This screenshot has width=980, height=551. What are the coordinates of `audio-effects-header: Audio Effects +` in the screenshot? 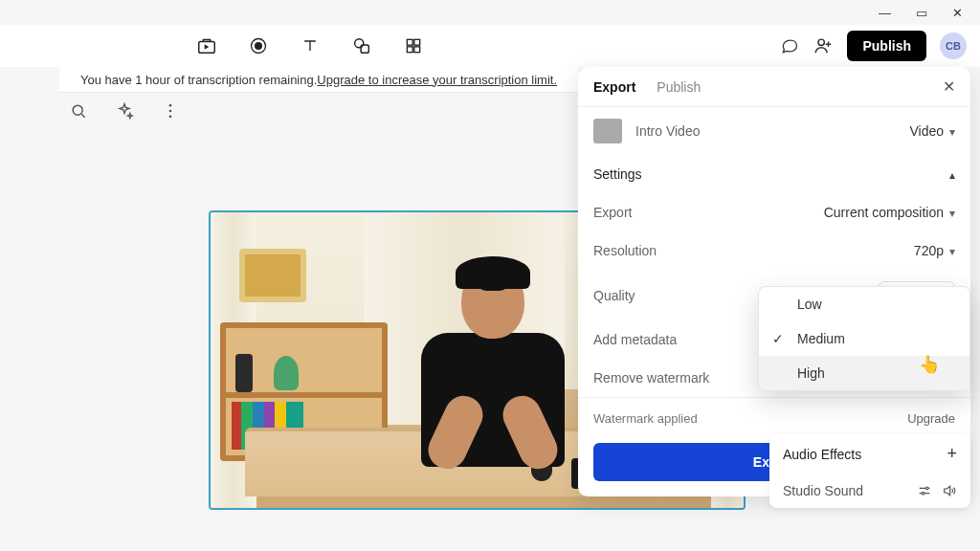 It's located at (870, 453).